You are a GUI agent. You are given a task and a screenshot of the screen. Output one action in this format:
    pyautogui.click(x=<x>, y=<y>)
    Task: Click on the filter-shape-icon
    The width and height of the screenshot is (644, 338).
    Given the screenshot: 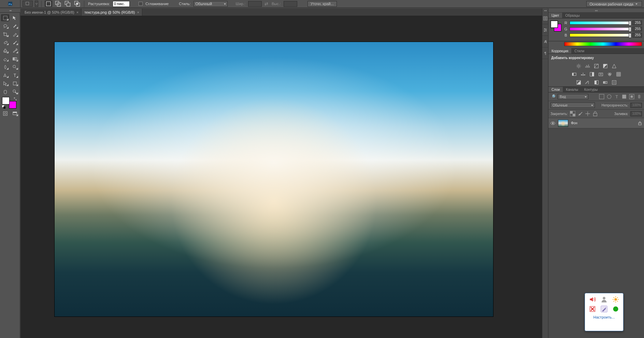 What is the action you would take?
    pyautogui.click(x=624, y=97)
    